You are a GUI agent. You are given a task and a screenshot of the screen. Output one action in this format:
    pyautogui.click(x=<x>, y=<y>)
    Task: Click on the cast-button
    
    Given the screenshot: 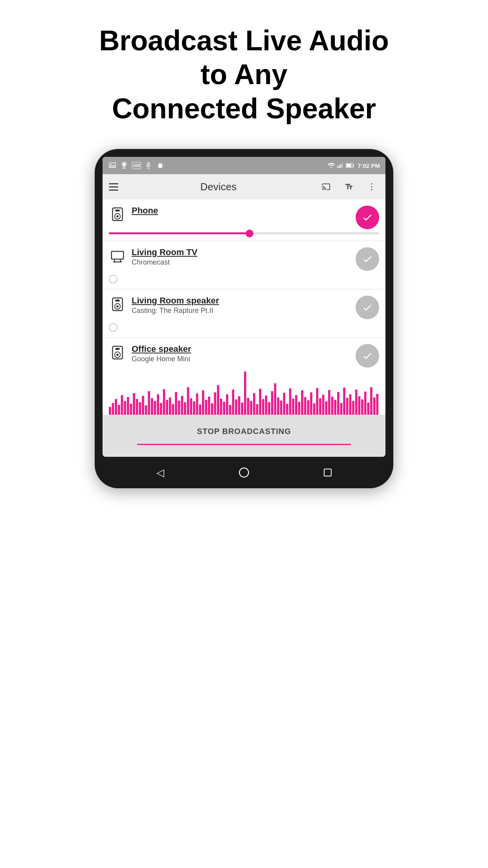 What is the action you would take?
    pyautogui.click(x=326, y=187)
    